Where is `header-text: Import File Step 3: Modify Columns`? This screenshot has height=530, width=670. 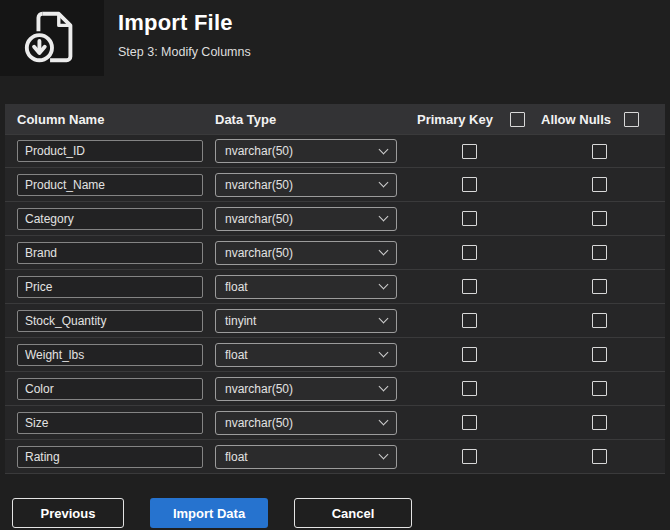 header-text: Import File Step 3: Modify Columns is located at coordinates (178, 30).